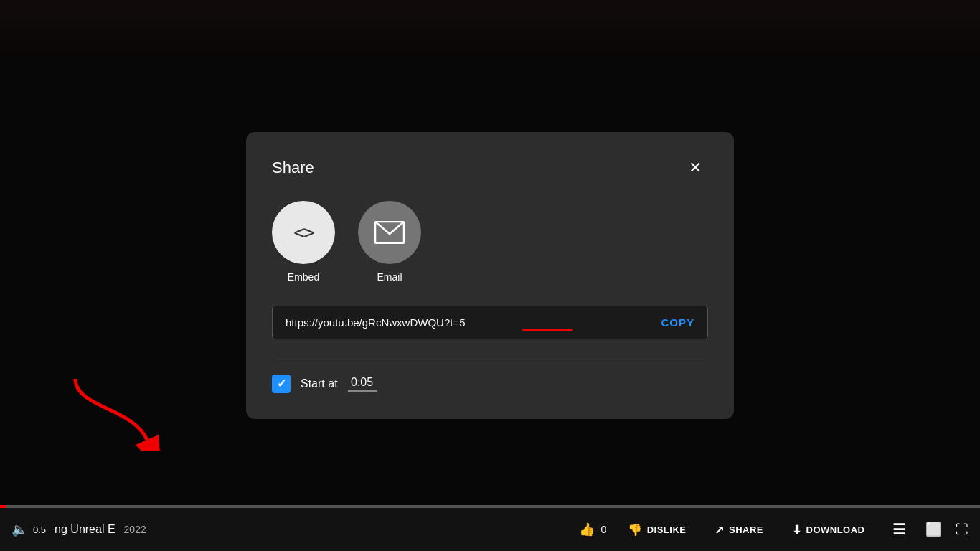 This screenshot has height=551, width=980. What do you see at coordinates (695, 168) in the screenshot?
I see `close-icon: ✕` at bounding box center [695, 168].